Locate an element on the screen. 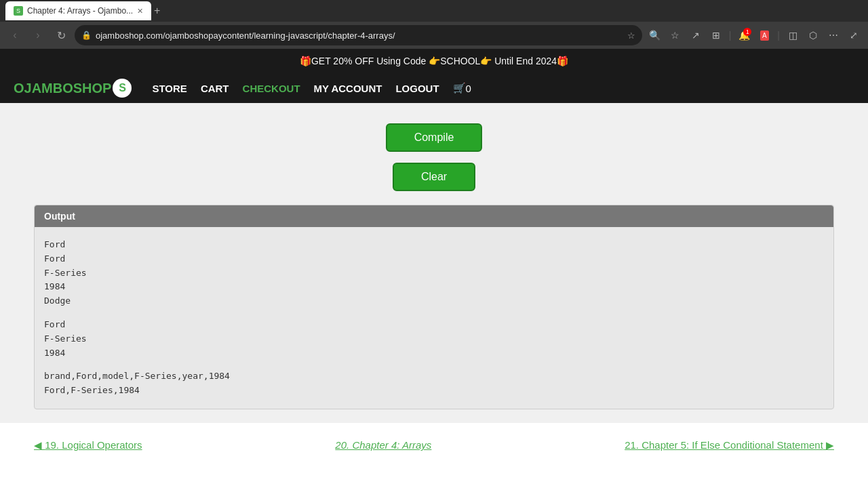 The width and height of the screenshot is (868, 488). nav-store: STORE is located at coordinates (170, 88).